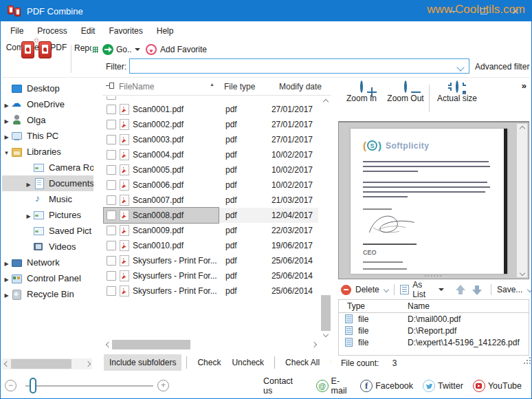  What do you see at coordinates (211, 125) in the screenshot?
I see `file-row: Scan0002.pdf pdf 27/01/2017` at bounding box center [211, 125].